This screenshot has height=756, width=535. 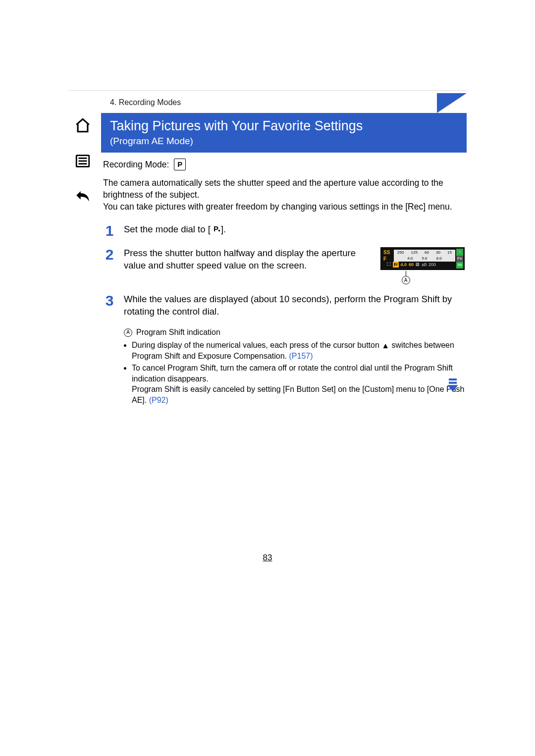 What do you see at coordinates (273, 189) in the screenshot?
I see `intro-line-1: The camera automatically sets the shutte…` at bounding box center [273, 189].